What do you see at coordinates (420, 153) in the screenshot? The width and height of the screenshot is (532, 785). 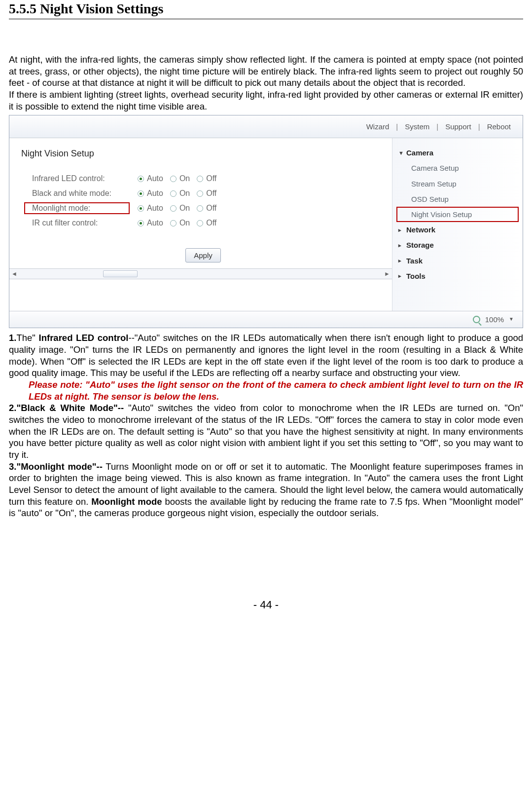 I see `sidebar-group-label: Camera` at bounding box center [420, 153].